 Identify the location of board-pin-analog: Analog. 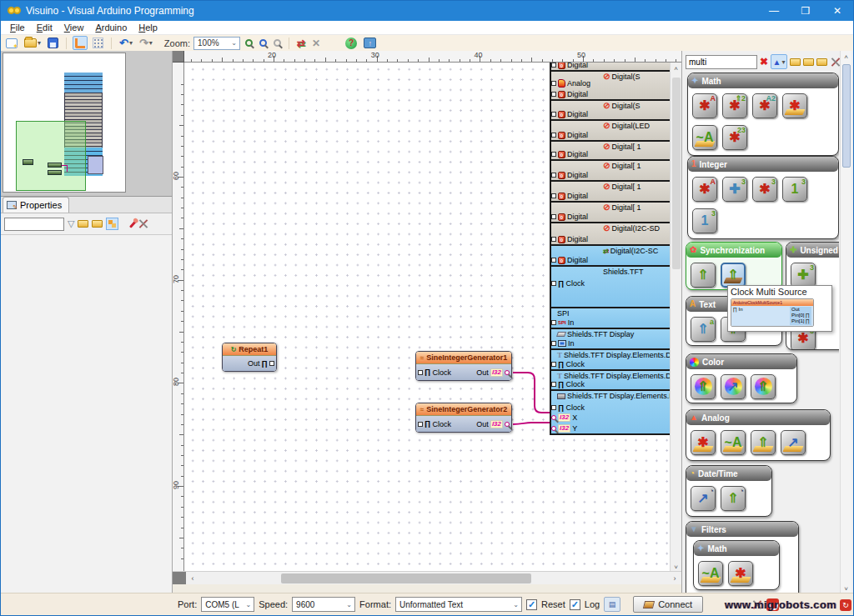
(570, 83).